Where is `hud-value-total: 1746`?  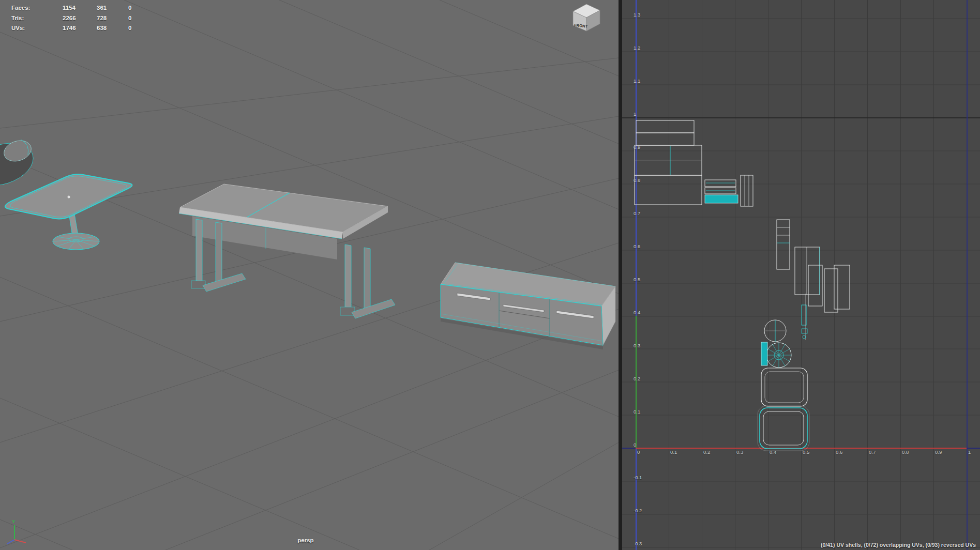
hud-value-total: 1746 is located at coordinates (69, 28).